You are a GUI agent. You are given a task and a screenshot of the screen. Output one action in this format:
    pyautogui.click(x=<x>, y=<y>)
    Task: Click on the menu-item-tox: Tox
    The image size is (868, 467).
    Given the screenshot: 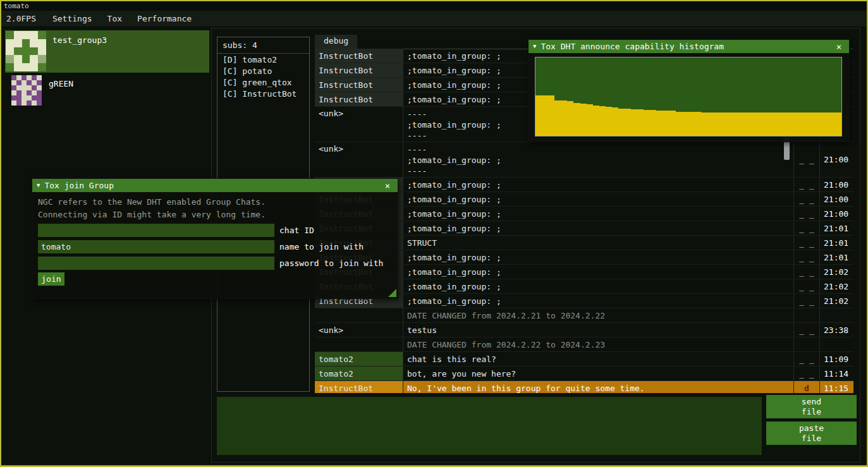 What is the action you would take?
    pyautogui.click(x=115, y=19)
    